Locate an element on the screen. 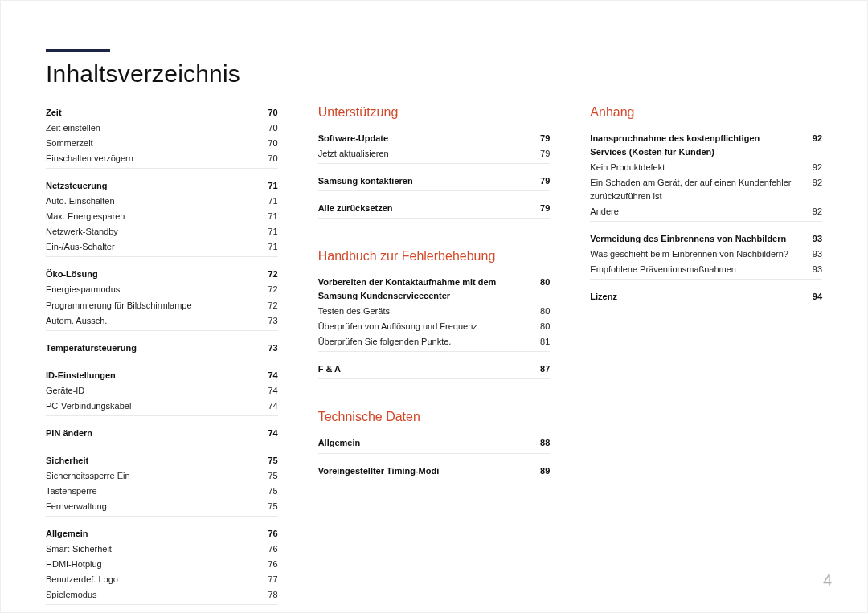 Image resolution: width=868 pixels, height=613 pixels. toc-entry-label: Fernverwaltung is located at coordinates (153, 506).